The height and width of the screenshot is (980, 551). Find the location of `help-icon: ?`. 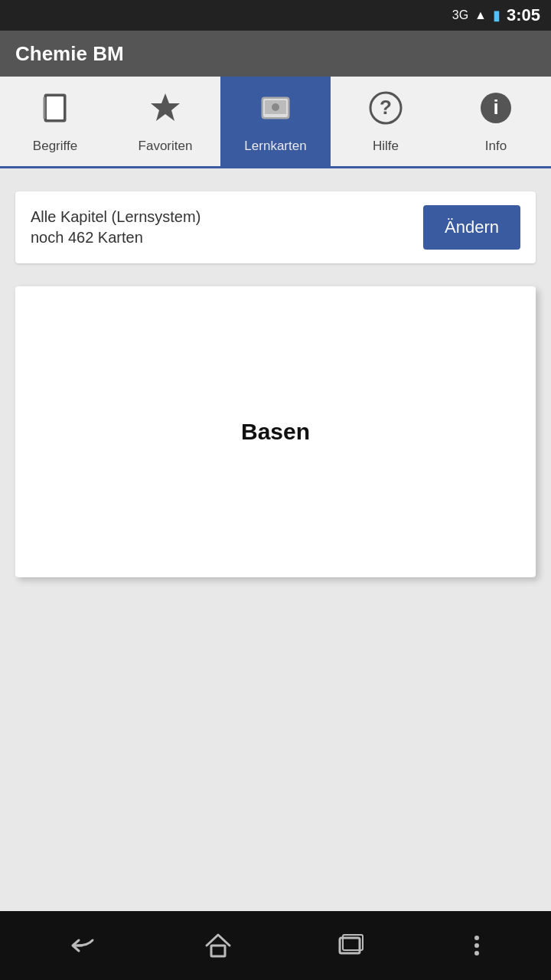

help-icon: ? is located at coordinates (386, 112).